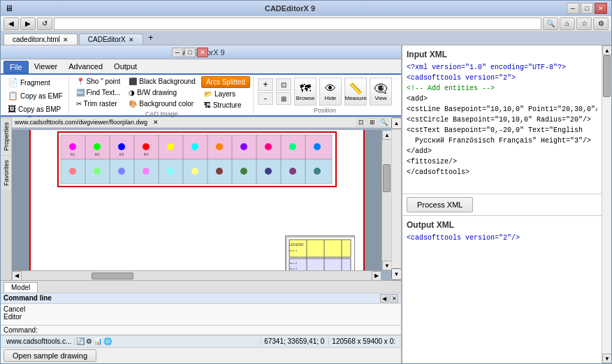  I want to click on cad-minimize-btn: ─, so click(177, 52).